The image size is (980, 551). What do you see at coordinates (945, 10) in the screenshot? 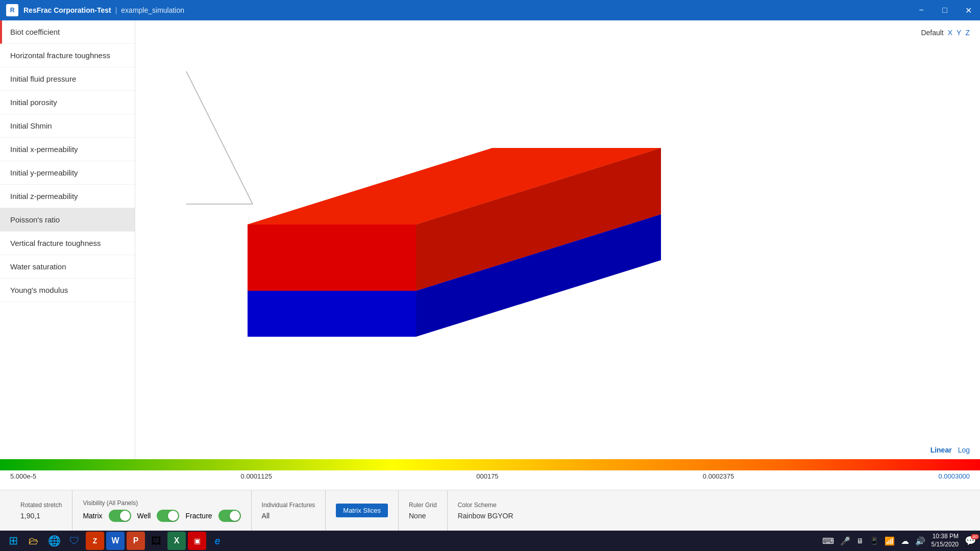
I see `window-controls: − □ ✕` at bounding box center [945, 10].